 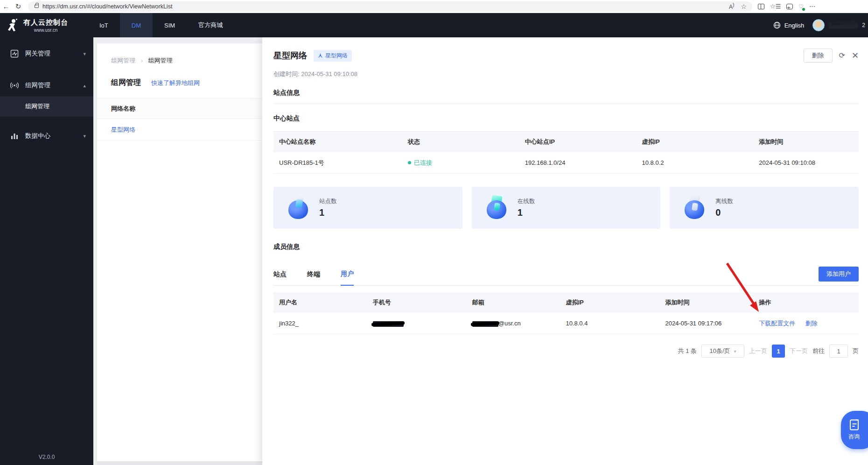 I want to click on nav-tab-sim: SIM, so click(x=170, y=25).